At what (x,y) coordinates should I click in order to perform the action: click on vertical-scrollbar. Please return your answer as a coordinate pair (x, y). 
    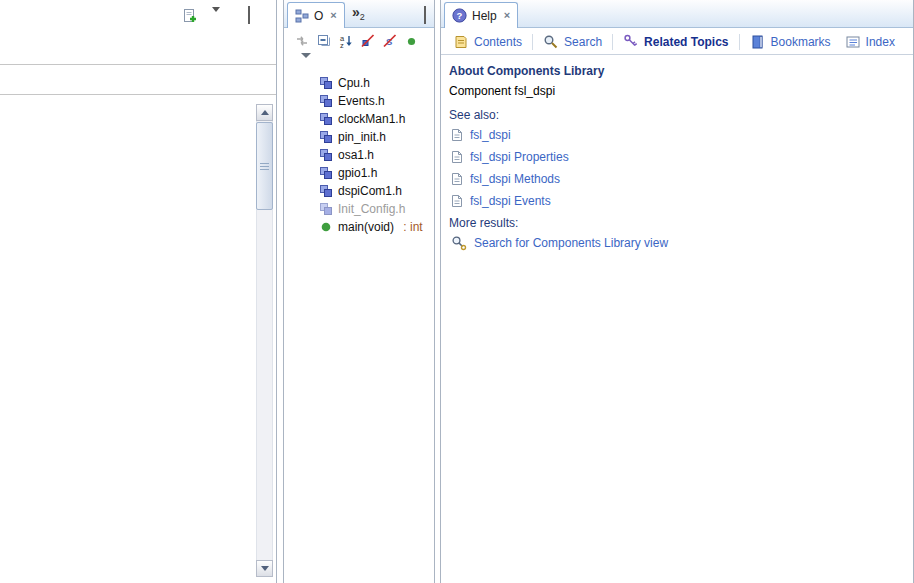
    Looking at the image, I should click on (264, 340).